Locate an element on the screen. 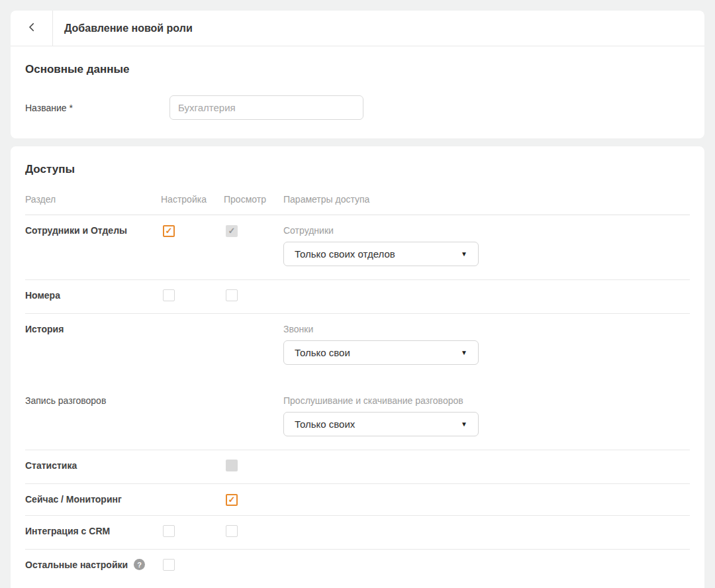 The width and height of the screenshot is (715, 588). row-label: Номера is located at coordinates (42, 295).